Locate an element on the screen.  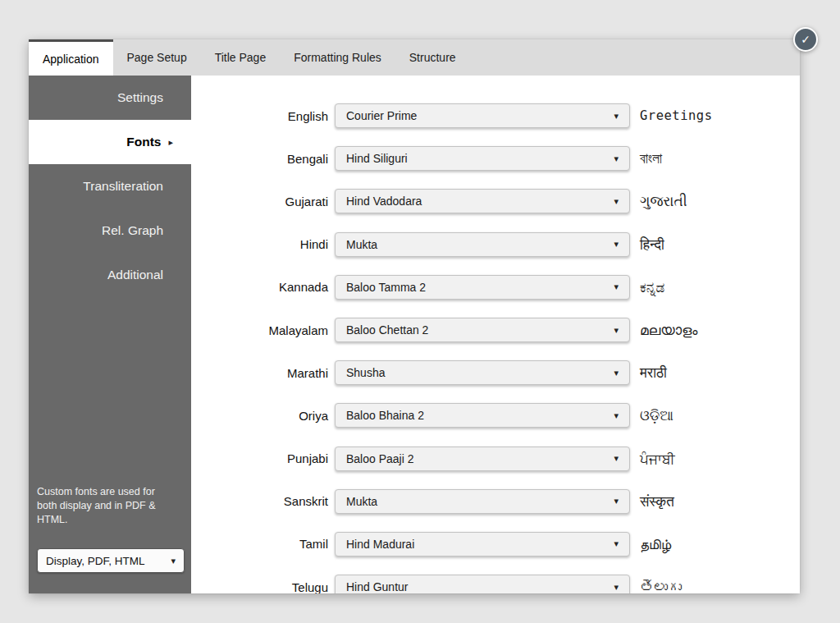
font-row: Sanskrit Mukta ▾ संस्कृत is located at coordinates (495, 502).